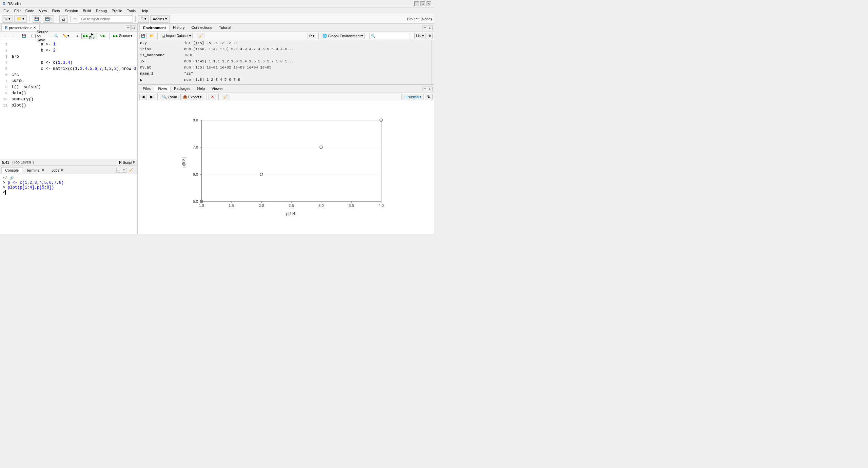  What do you see at coordinates (101, 11) in the screenshot?
I see `menu-debug: Debug` at bounding box center [101, 11].